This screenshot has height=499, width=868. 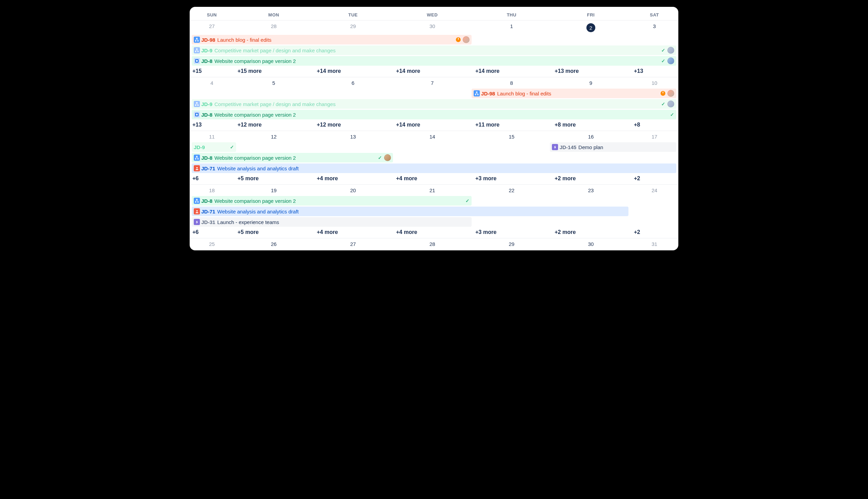 I want to click on day-header: WED, so click(x=432, y=14).